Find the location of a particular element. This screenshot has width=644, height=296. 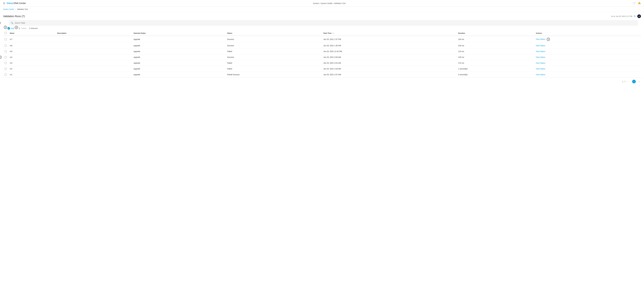

select-all-checkbox is located at coordinates (6, 33).